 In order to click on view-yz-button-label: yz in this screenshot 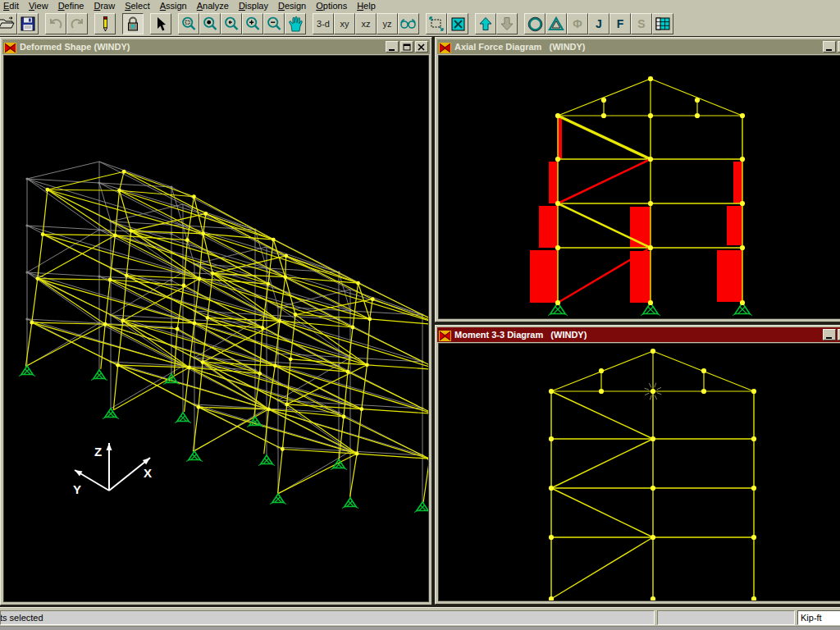, I will do `click(387, 24)`.